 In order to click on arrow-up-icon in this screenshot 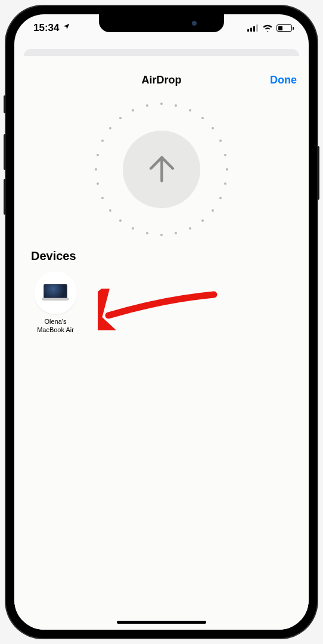, I will do `click(162, 169)`.